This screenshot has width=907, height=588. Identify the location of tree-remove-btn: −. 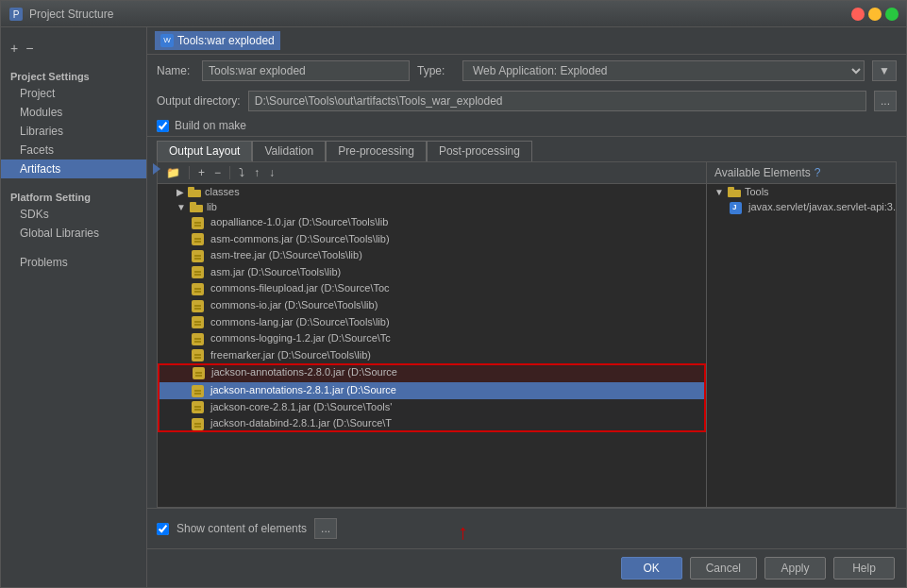
(217, 173).